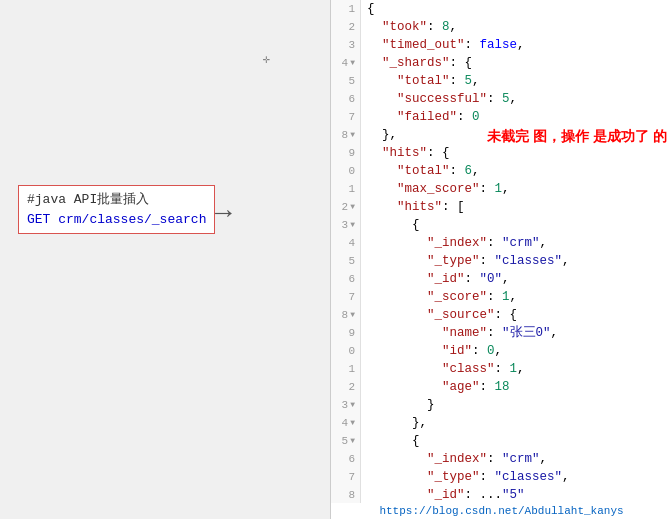  What do you see at coordinates (416, 45) in the screenshot?
I see `code-segment: "timed_out"` at bounding box center [416, 45].